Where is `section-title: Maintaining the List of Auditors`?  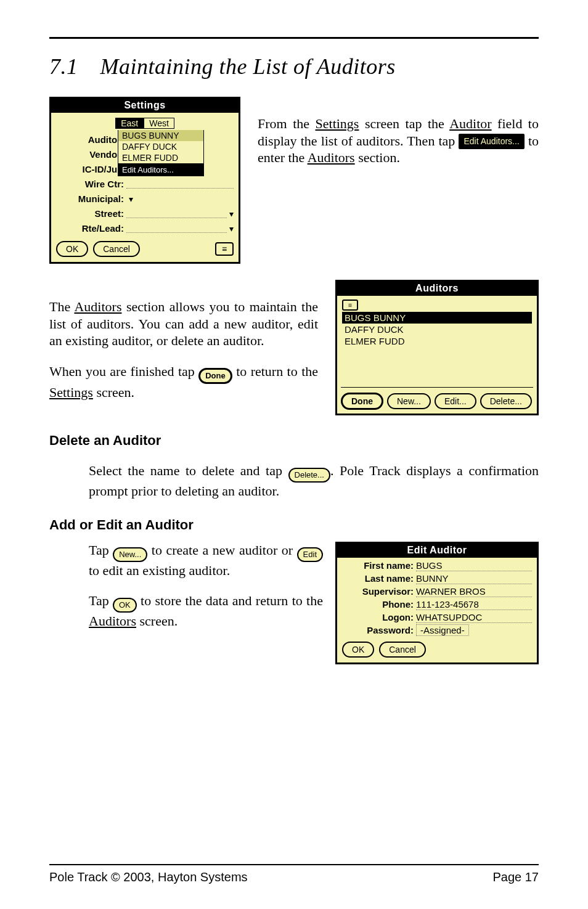 section-title: Maintaining the List of Auditors is located at coordinates (248, 67).